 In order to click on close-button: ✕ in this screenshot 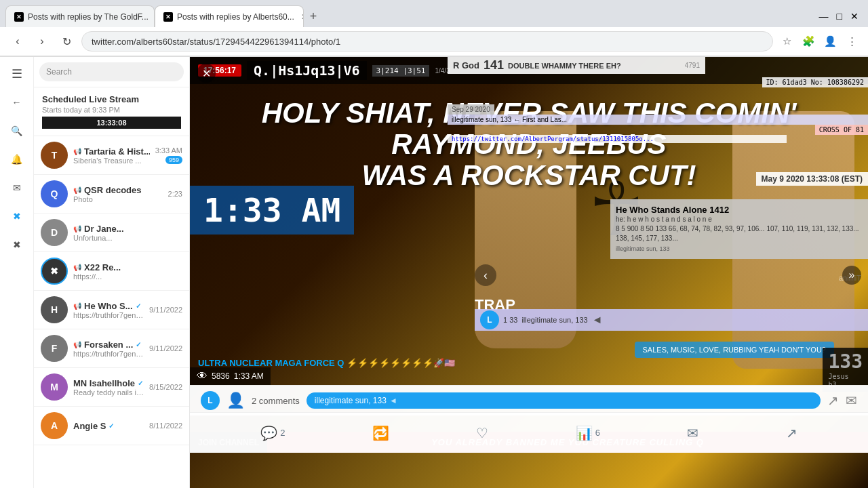, I will do `click(206, 73)`.